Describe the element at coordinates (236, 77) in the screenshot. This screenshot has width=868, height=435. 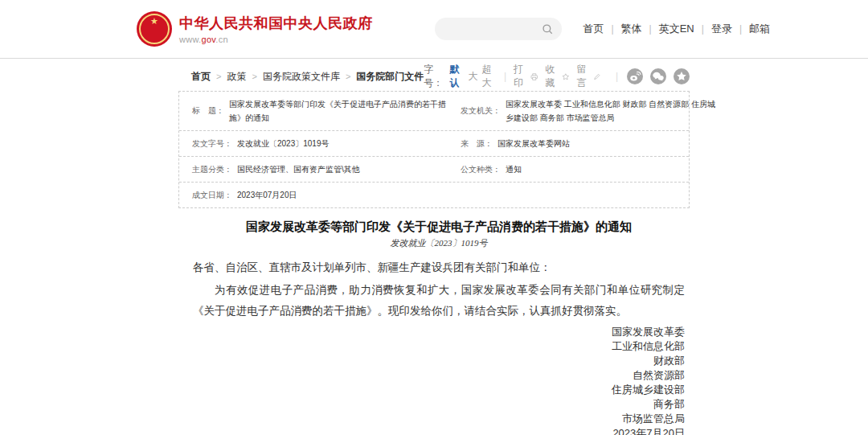
I see `breadcrumb-policy: 政策` at that location.